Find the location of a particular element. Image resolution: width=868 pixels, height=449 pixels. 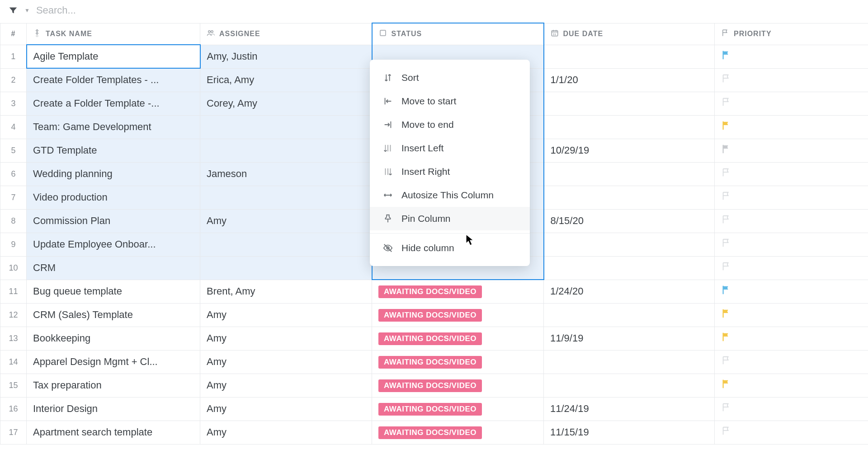

table-row: 14Apparel Design Mgmt + Cl...AmyAWAITING… is located at coordinates (434, 362).